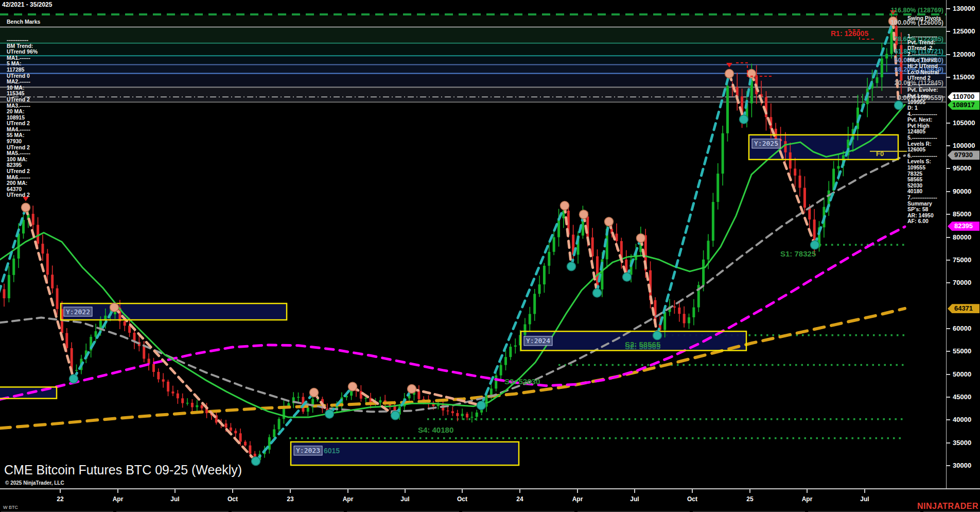  Describe the element at coordinates (24, 40) in the screenshot. I see `indicator-text-line: ------------` at that location.